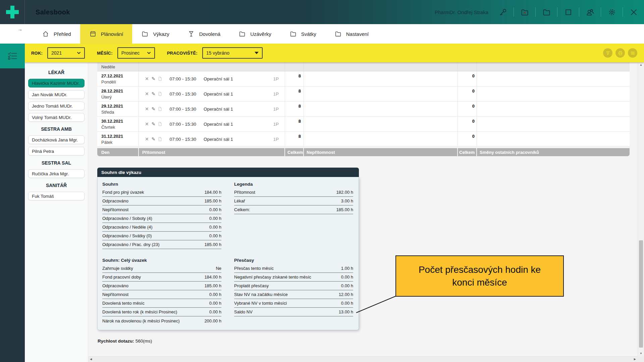 This screenshot has width=644, height=362. What do you see at coordinates (381, 152) in the screenshot?
I see `footer-col-nepritomnost: Nepřítomnost` at bounding box center [381, 152].